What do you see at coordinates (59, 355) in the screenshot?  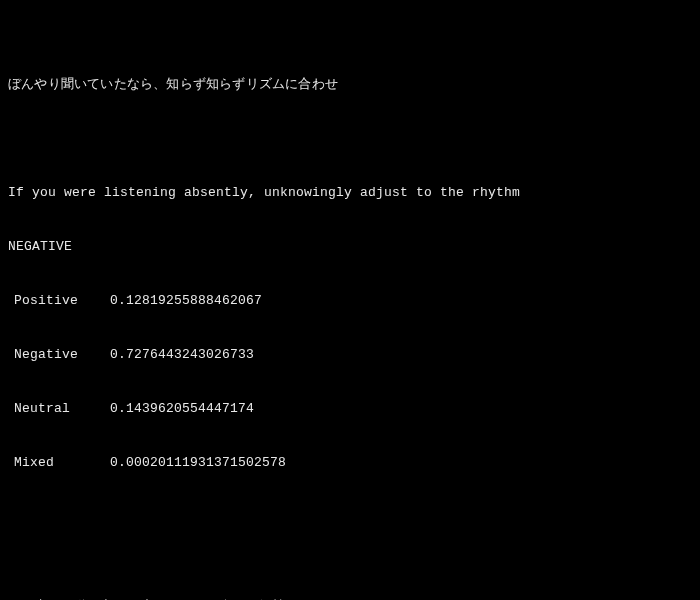 I see `score-label: Negative` at bounding box center [59, 355].